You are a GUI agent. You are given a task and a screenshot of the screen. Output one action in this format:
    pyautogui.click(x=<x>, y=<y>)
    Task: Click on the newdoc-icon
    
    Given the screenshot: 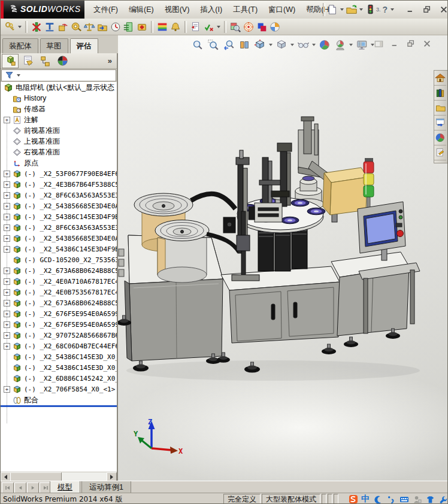 What is the action you would take?
    pyautogui.click(x=332, y=10)
    